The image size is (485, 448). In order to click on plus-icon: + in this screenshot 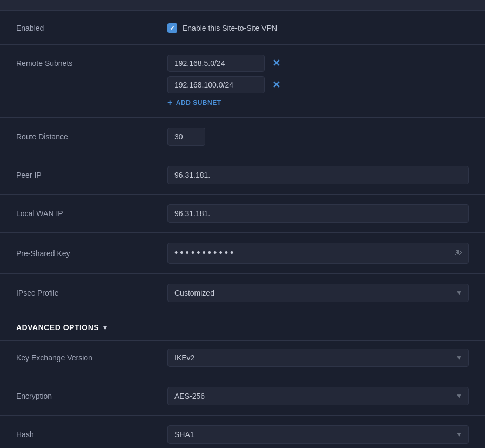, I will do `click(170, 103)`.